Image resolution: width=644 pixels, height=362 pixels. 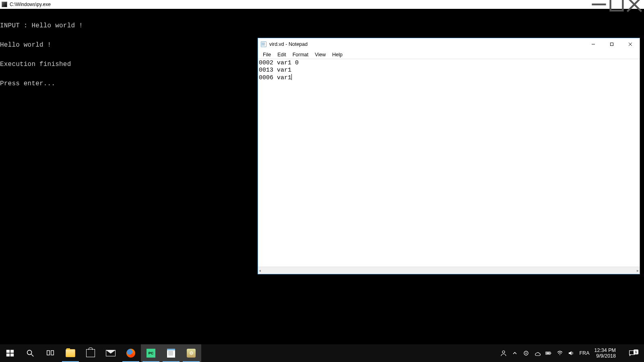 What do you see at coordinates (638, 270) in the screenshot?
I see `scroll-right-icon: ▸` at bounding box center [638, 270].